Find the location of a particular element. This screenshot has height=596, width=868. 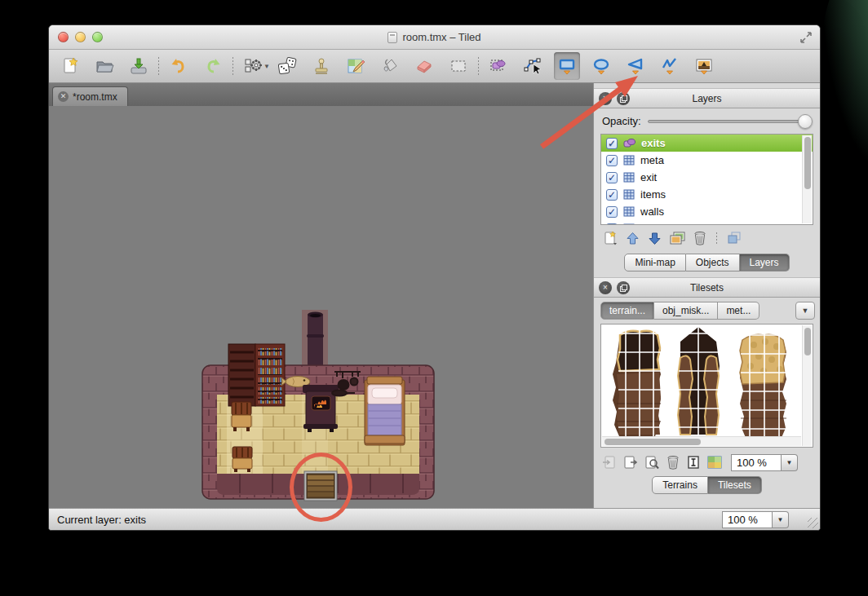

resize-grip is located at coordinates (813, 523).